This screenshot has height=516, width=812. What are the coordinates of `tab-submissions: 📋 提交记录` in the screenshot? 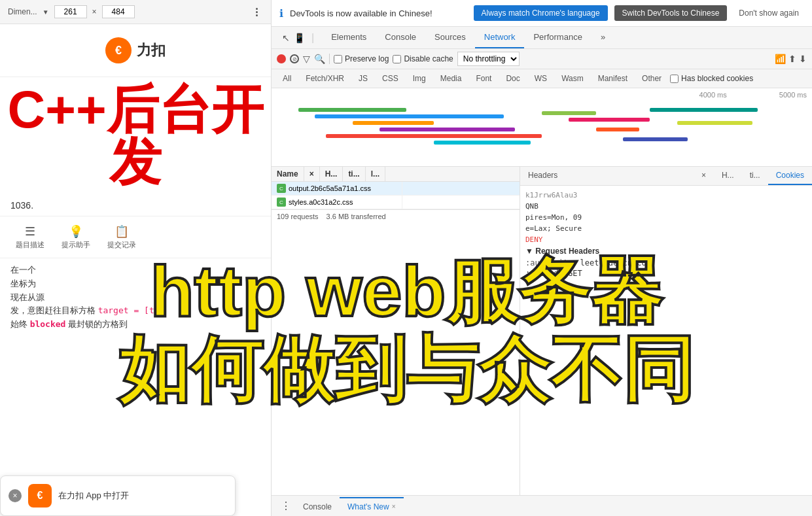 It's located at (122, 237).